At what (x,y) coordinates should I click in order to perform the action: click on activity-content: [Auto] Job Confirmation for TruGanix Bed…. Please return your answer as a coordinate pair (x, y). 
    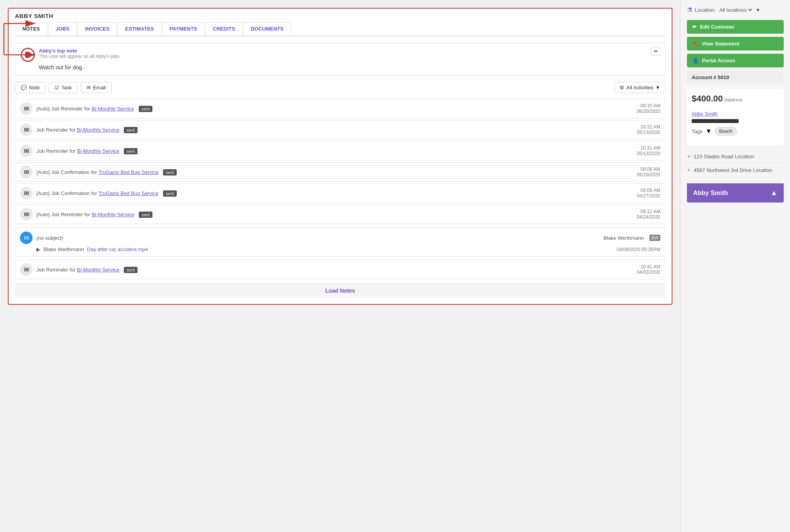
    Looking at the image, I should click on (331, 172).